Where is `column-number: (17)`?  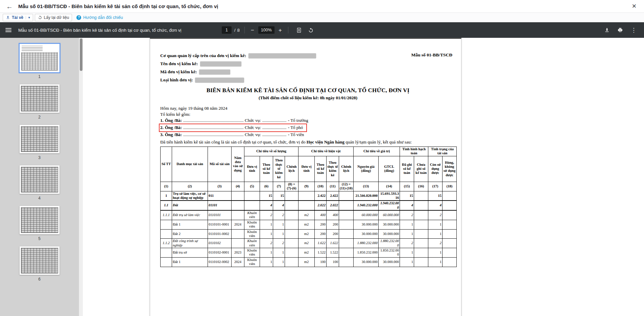
column-number: (17) is located at coordinates (435, 186).